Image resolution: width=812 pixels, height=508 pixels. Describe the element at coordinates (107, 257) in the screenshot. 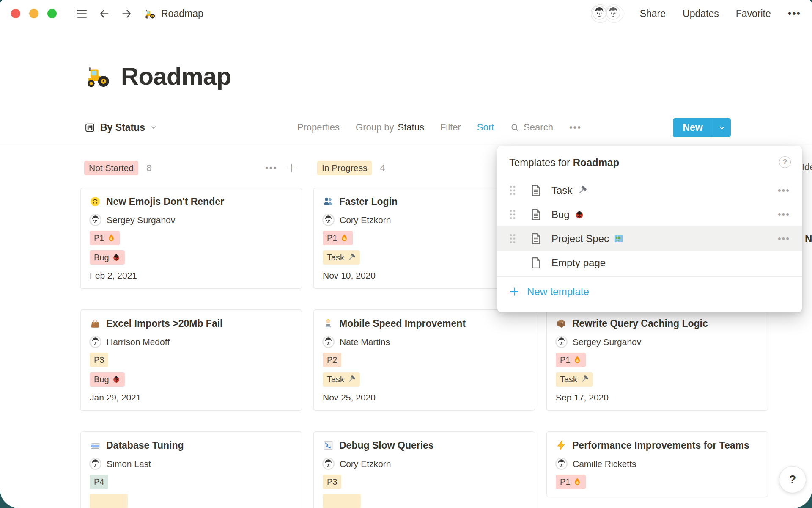

I see `tag-pill: Bug` at that location.